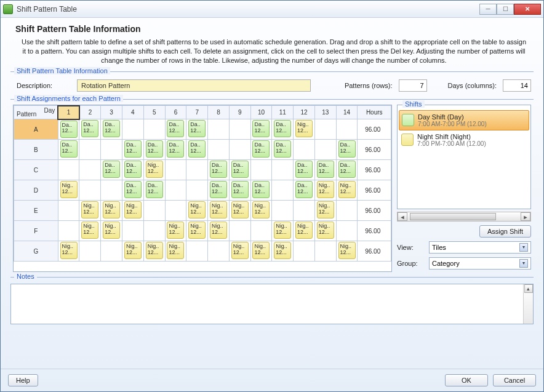  Describe the element at coordinates (304, 113) in the screenshot. I see `day-header: 12` at that location.